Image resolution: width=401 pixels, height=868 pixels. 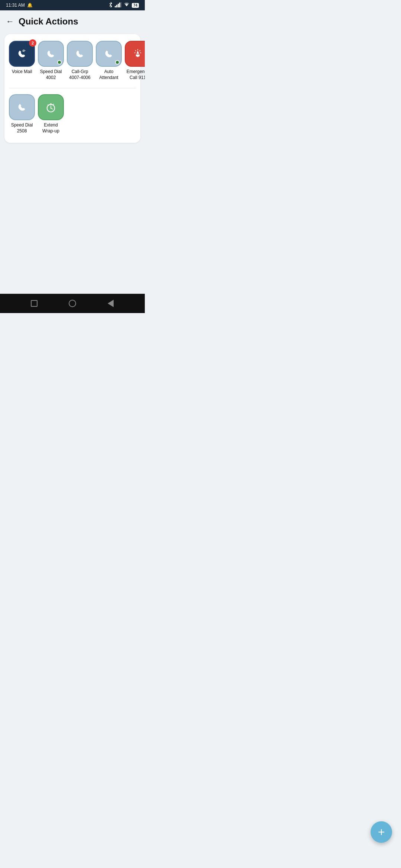 What do you see at coordinates (51, 128) in the screenshot?
I see `extendwrapup-label: ExtendWrap-up` at bounding box center [51, 128].